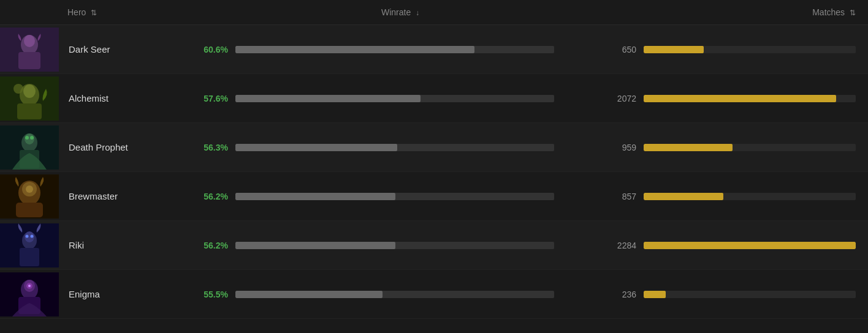 Image resolution: width=868 pixels, height=333 pixels. Describe the element at coordinates (829, 12) in the screenshot. I see `matches-label: Matches` at that location.